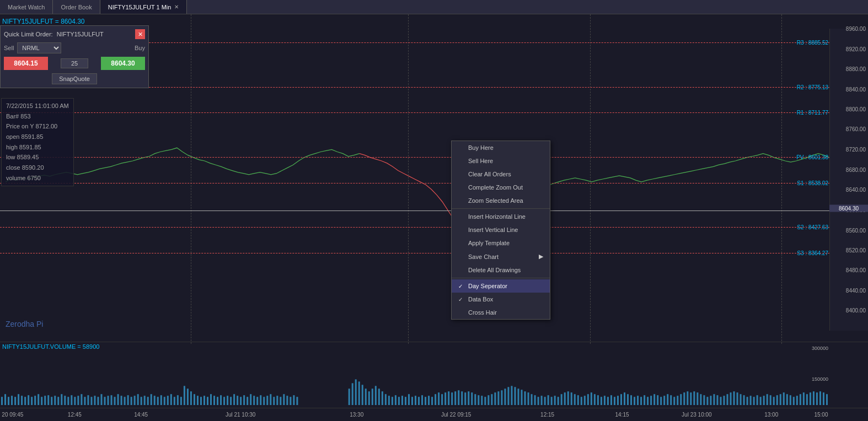 The width and height of the screenshot is (868, 421). I want to click on quantity-input, so click(74, 63).